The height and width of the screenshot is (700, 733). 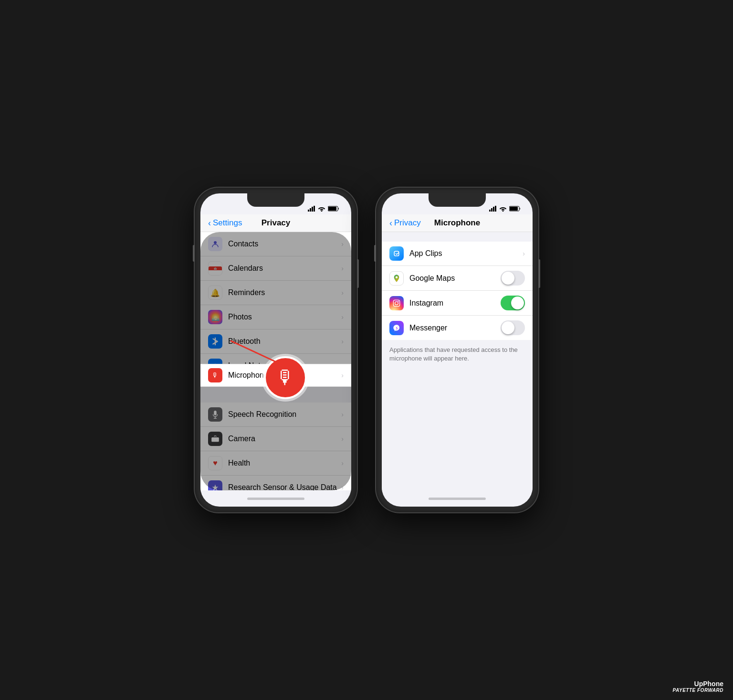 I want to click on list-item-research: Research Sensor & Usage Data ›, so click(x=276, y=483).